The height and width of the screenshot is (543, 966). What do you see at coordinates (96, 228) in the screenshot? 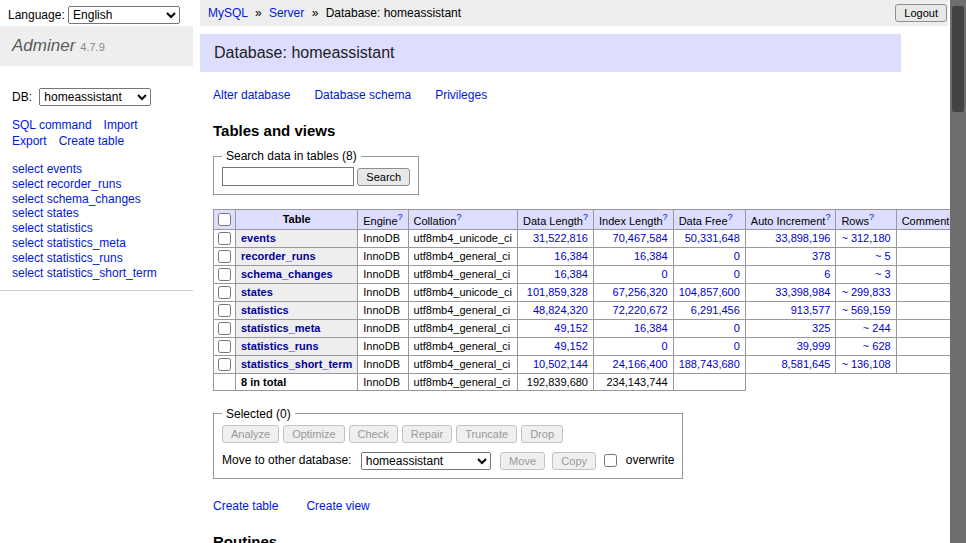
I see `sidebar-table-link: select statistics` at bounding box center [96, 228].